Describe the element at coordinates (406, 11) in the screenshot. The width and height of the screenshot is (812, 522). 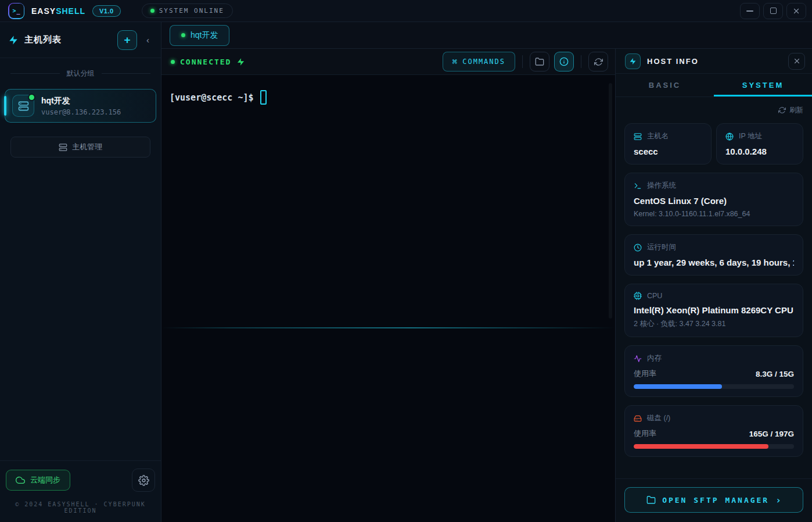
I see `titlebar: >_ EASYSHELL V1.0 SYSTEM ONLINE` at that location.